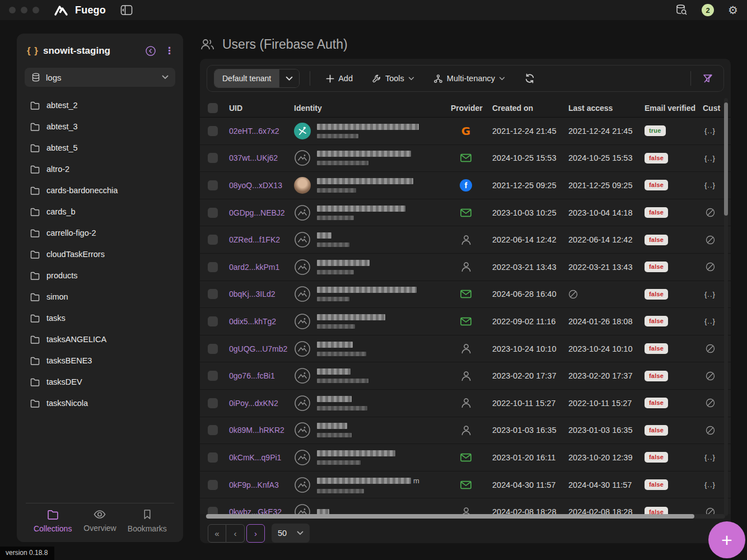  I want to click on sidebar-collection-item: products, so click(100, 276).